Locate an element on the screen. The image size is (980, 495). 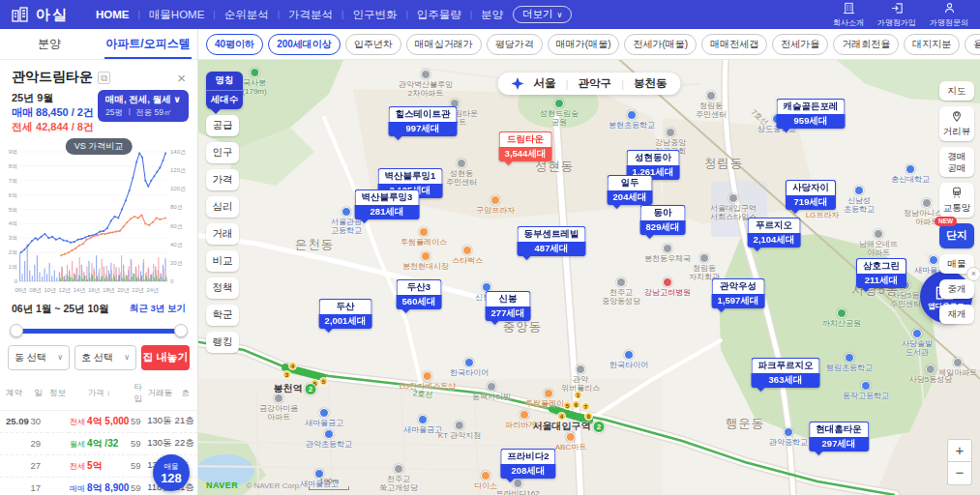
complex-flag-푸르지오: 푸르지오2,104세대 is located at coordinates (774, 232).